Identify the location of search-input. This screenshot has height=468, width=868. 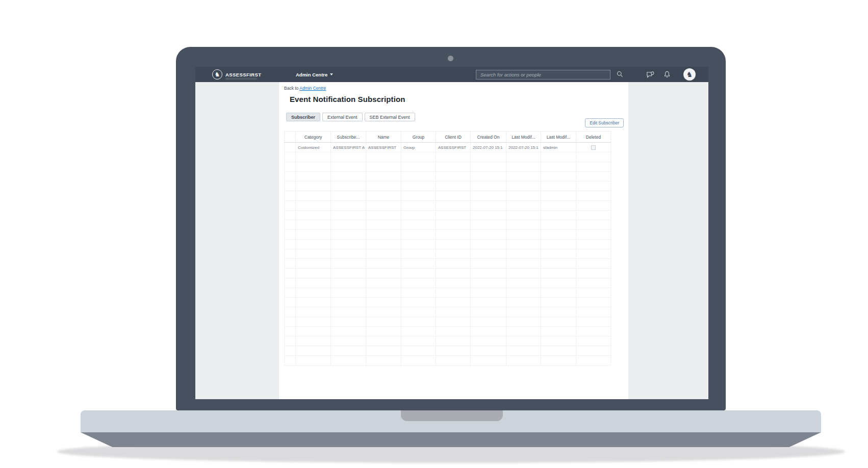
(543, 74).